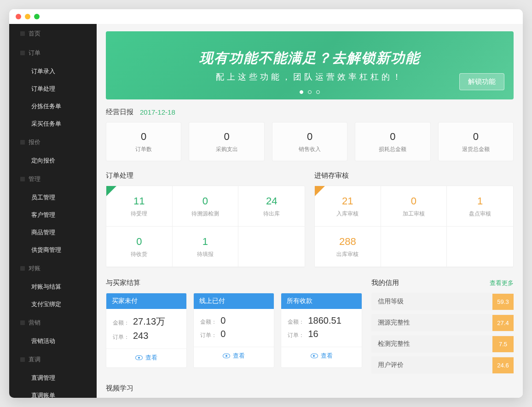 Image resolution: width=532 pixels, height=407 pixels. What do you see at coordinates (139, 247) in the screenshot?
I see `status-cell: 0待收货` at bounding box center [139, 247].